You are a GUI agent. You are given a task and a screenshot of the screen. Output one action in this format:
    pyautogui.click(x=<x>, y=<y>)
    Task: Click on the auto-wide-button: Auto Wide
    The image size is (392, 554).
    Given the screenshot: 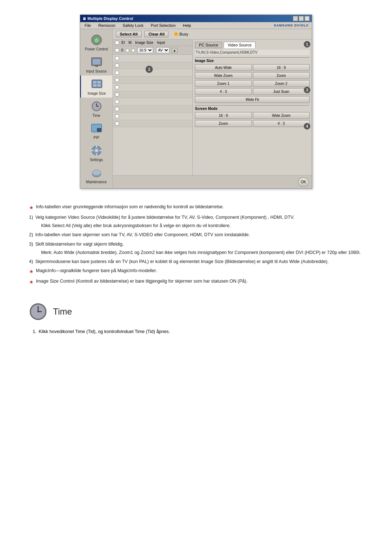 What is the action you would take?
    pyautogui.click(x=224, y=67)
    